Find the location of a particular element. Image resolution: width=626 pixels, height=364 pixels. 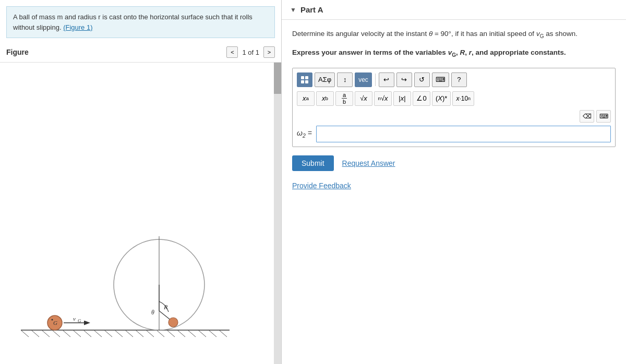

toolbar-separator is located at coordinates (376, 80).